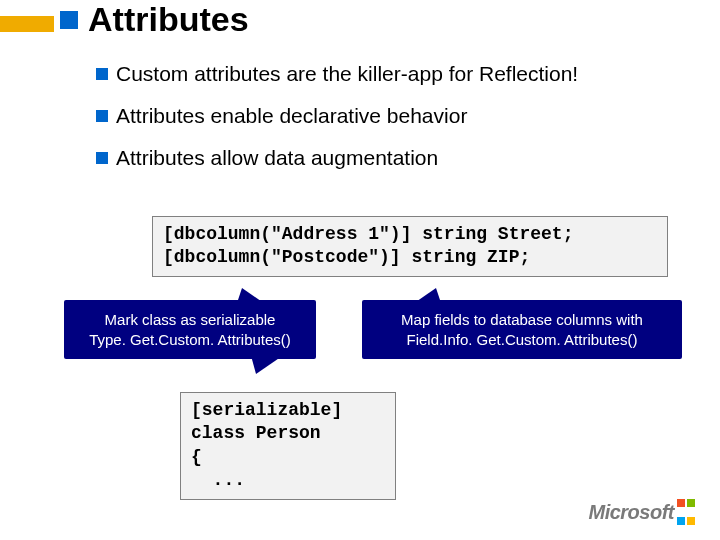 The image size is (720, 540). I want to click on bullet-item: Attributes enable declarative behavior, so click(337, 116).